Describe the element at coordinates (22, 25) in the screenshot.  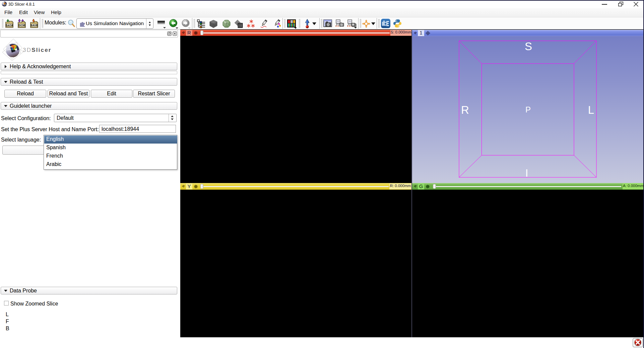
I see `svg-text: DCM` at that location.